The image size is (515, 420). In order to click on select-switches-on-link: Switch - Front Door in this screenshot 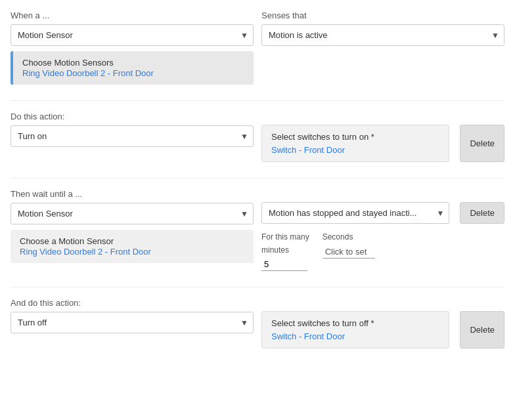, I will do `click(308, 150)`.